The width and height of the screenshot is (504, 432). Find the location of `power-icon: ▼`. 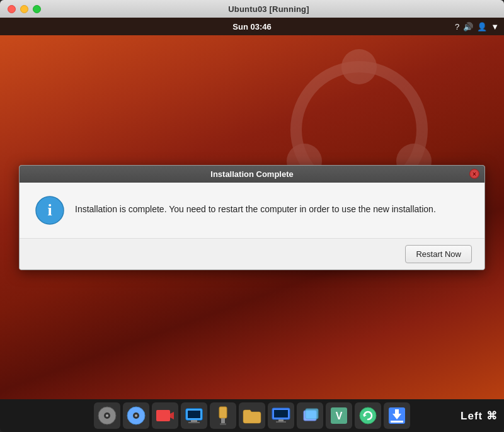

power-icon: ▼ is located at coordinates (495, 26).